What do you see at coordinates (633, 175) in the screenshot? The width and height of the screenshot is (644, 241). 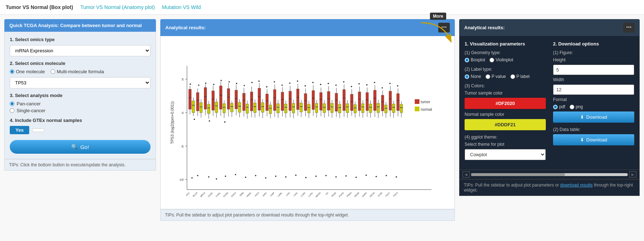 I see `scroll-right-btn: ▶` at bounding box center [633, 175].